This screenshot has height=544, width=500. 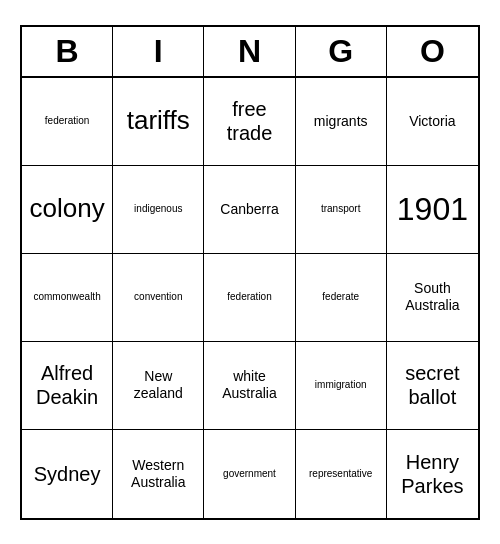 I want to click on bingo-cell: Canberra, so click(x=250, y=210).